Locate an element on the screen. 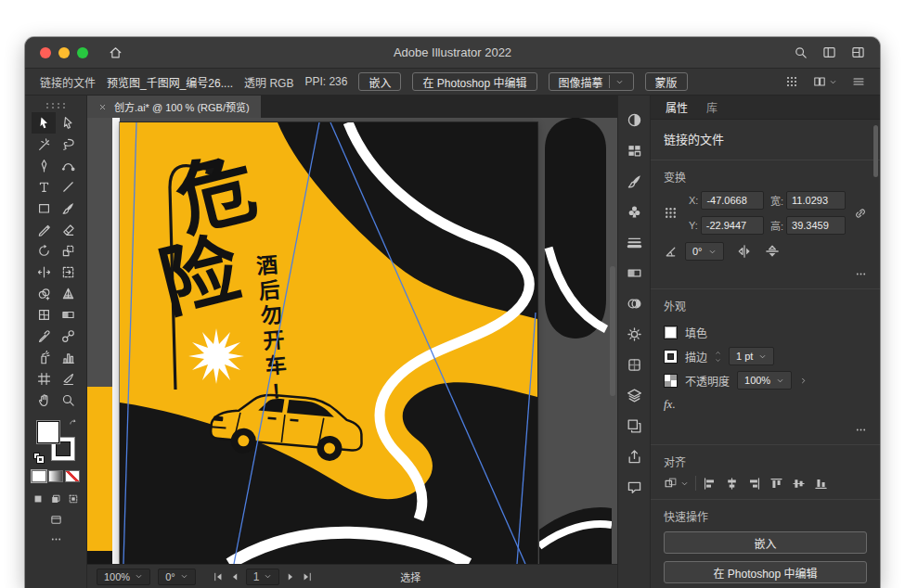 The width and height of the screenshot is (905, 588). curvature-tool is located at coordinates (68, 165).